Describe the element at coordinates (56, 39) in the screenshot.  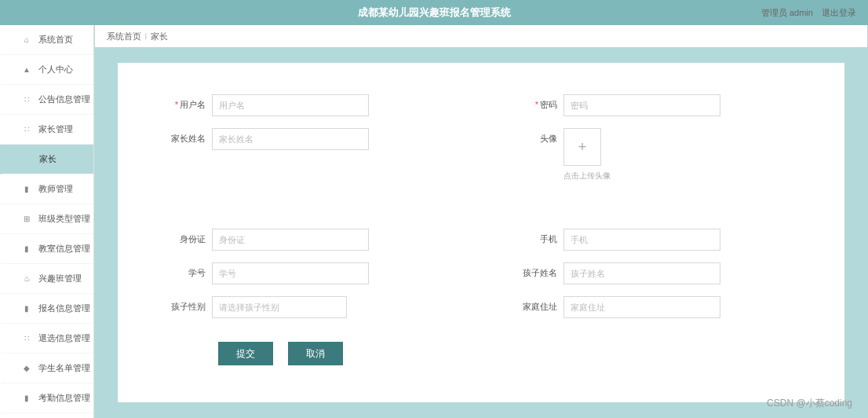
I see `sidebar-item-label: 系统首页` at that location.